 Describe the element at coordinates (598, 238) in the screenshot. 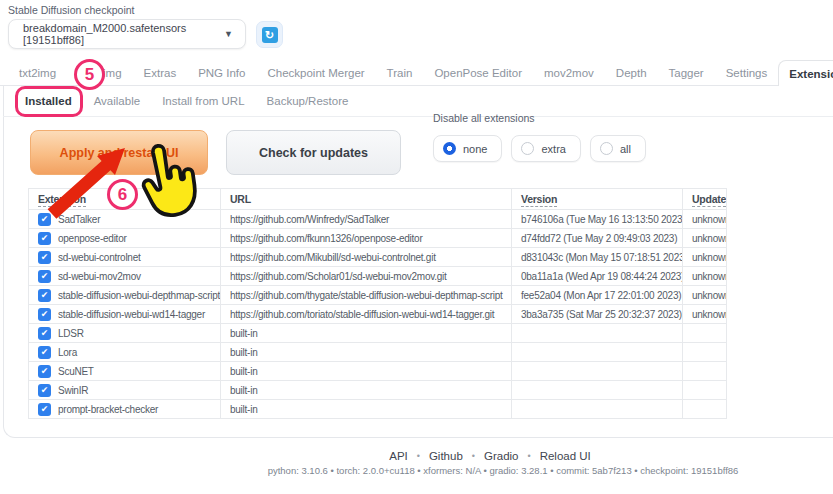

I see `extension-version: d74fdd72 (Tue May 2 09:49:03 2023)` at that location.